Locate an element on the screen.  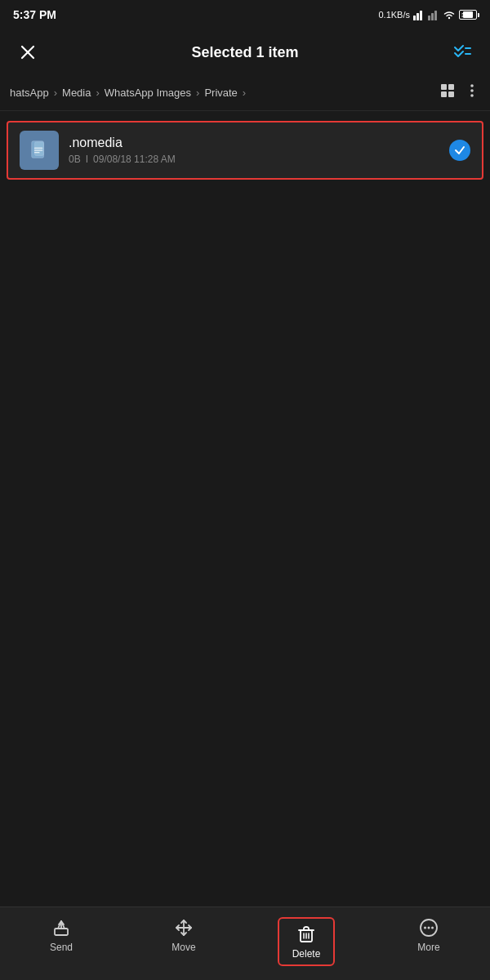
move-label: Move is located at coordinates (183, 947).